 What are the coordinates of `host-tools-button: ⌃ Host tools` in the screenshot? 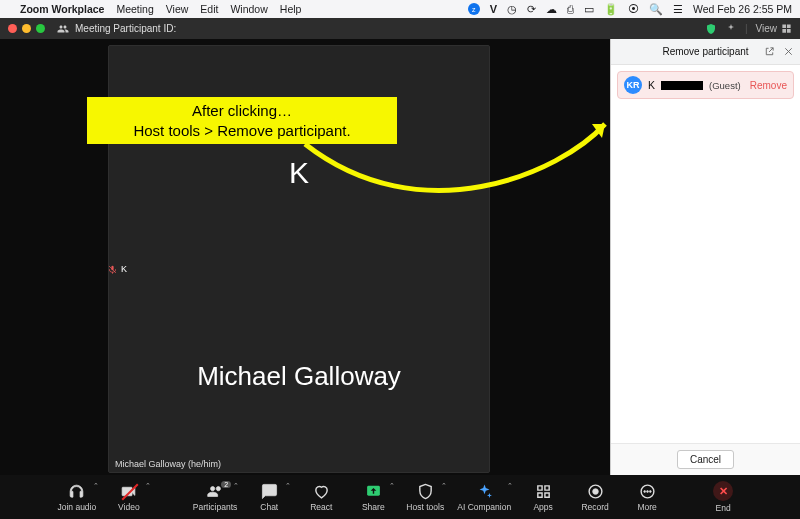 It's located at (425, 498).